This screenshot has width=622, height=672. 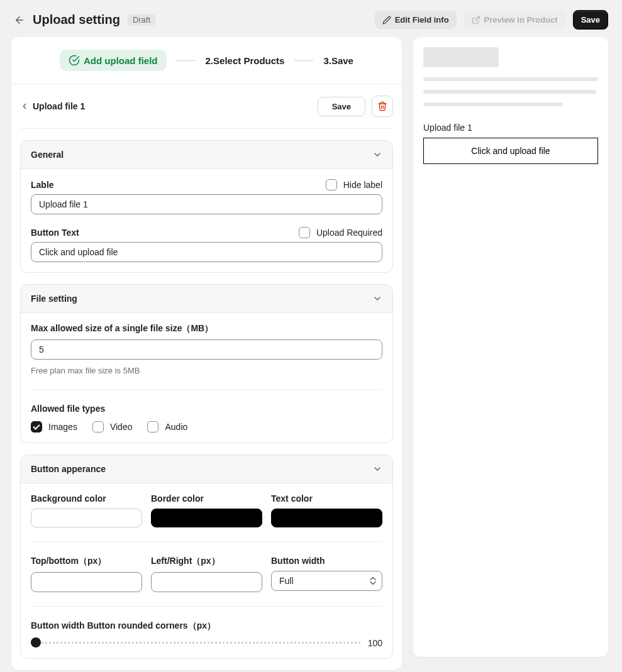 What do you see at coordinates (514, 20) in the screenshot?
I see `preview-in-product-button: Preview in Product` at bounding box center [514, 20].